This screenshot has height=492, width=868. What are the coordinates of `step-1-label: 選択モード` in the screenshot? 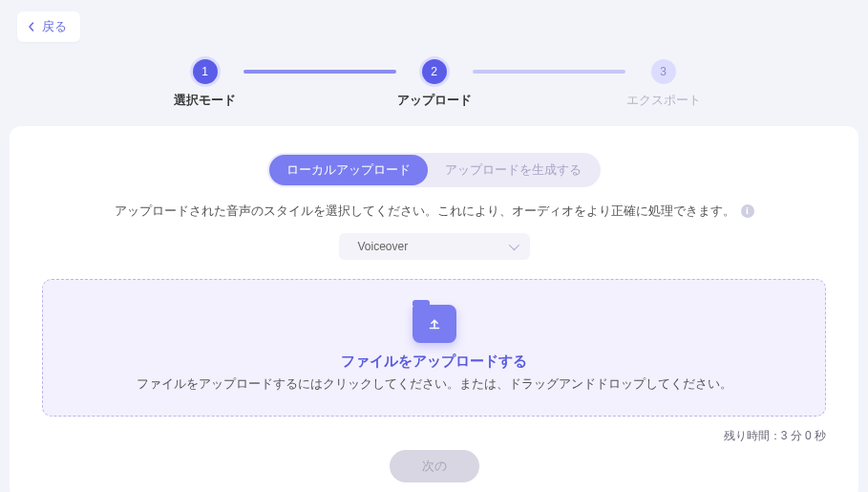 It's located at (204, 100).